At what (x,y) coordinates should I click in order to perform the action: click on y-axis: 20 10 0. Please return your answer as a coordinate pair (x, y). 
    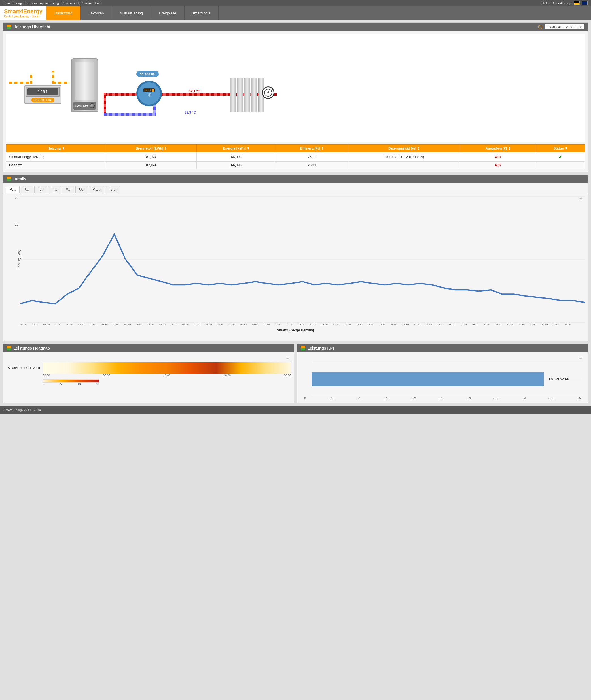
    Looking at the image, I should click on (13, 225).